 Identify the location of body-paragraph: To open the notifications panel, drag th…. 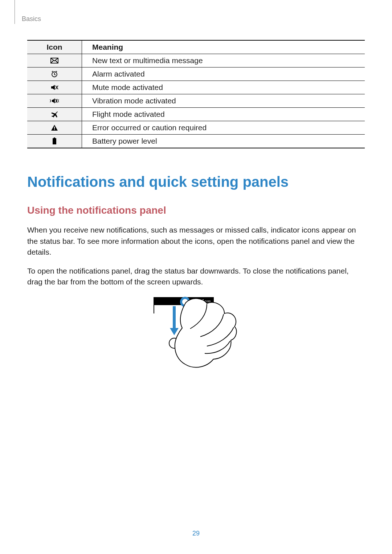
(196, 276).